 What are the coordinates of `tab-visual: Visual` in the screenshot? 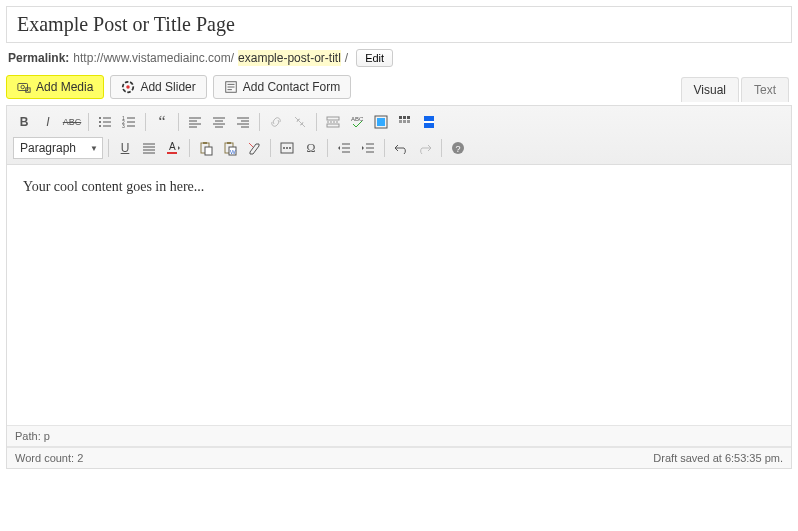 It's located at (710, 90).